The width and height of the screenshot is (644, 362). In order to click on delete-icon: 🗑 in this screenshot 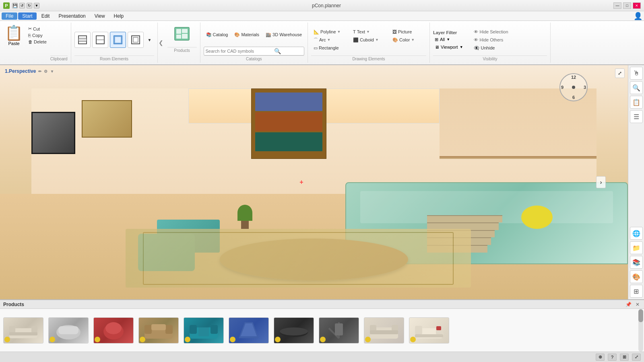, I will do `click(31, 42)`.